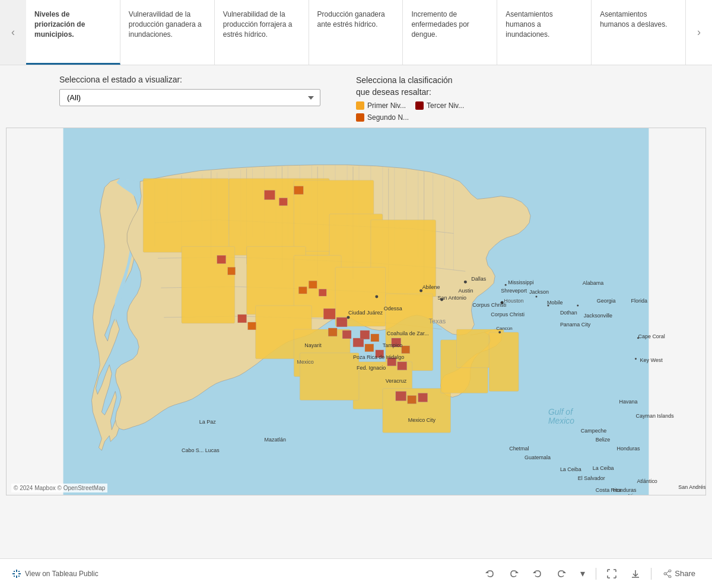 This screenshot has width=712, height=588. What do you see at coordinates (59, 488) in the screenshot?
I see `map-attribution: © 2024 Mapbox © OpenStreetMap` at bounding box center [59, 488].